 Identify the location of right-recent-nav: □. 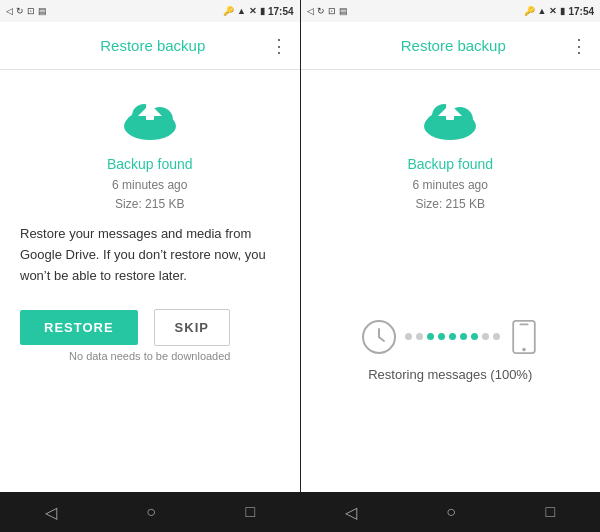
(551, 512).